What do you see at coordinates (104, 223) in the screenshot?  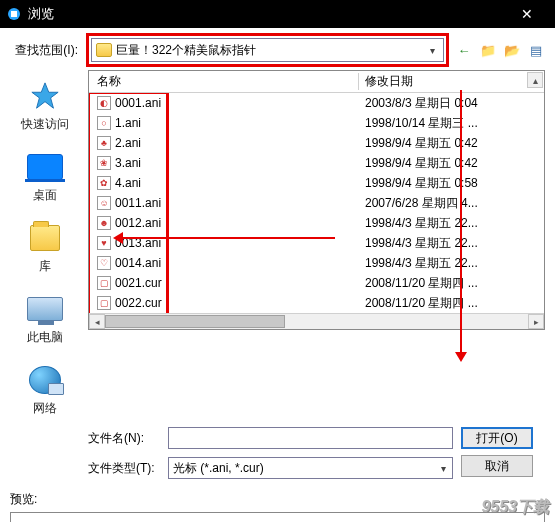 I see `file-icon: ☻` at bounding box center [104, 223].